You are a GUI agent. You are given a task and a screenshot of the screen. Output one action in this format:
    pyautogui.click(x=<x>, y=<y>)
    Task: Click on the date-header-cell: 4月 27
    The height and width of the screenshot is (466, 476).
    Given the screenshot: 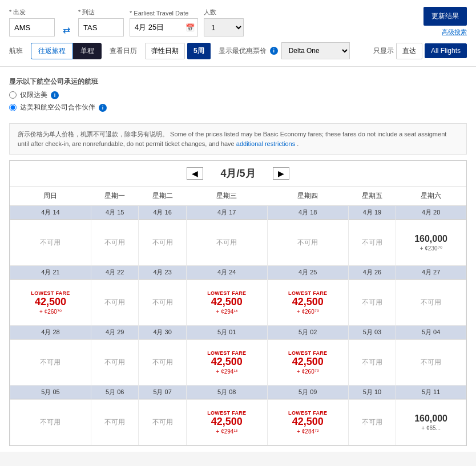 What is the action you would take?
    pyautogui.click(x=431, y=273)
    